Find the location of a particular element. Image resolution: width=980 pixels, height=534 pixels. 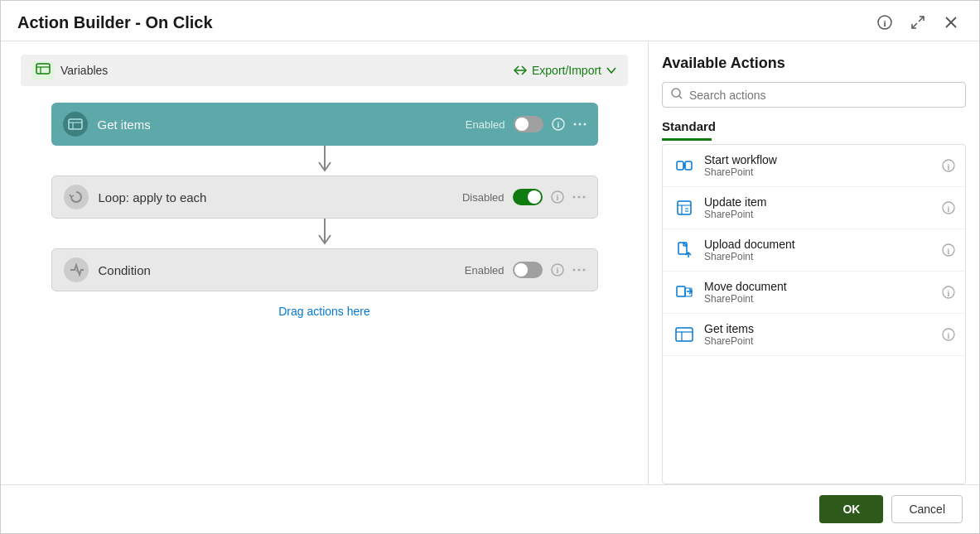

upload-document-source: SharePoint is located at coordinates (818, 257).